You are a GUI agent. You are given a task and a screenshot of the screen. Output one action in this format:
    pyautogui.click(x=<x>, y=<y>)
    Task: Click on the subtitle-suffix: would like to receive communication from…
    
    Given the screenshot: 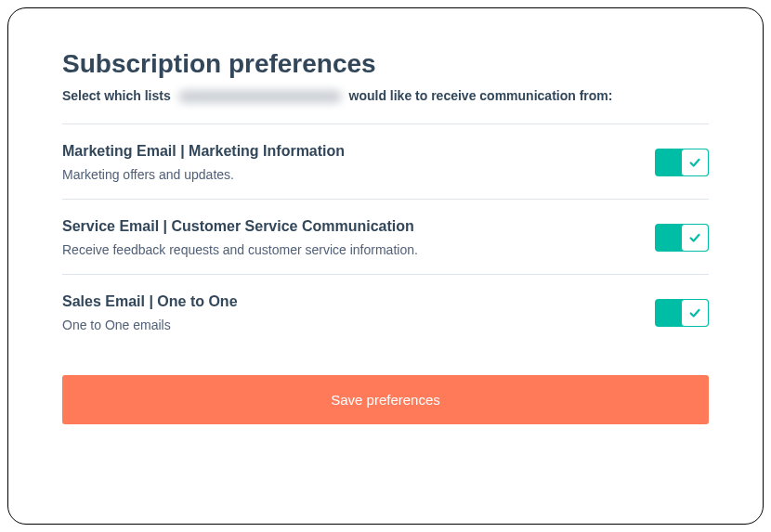 What is the action you would take?
    pyautogui.click(x=481, y=96)
    